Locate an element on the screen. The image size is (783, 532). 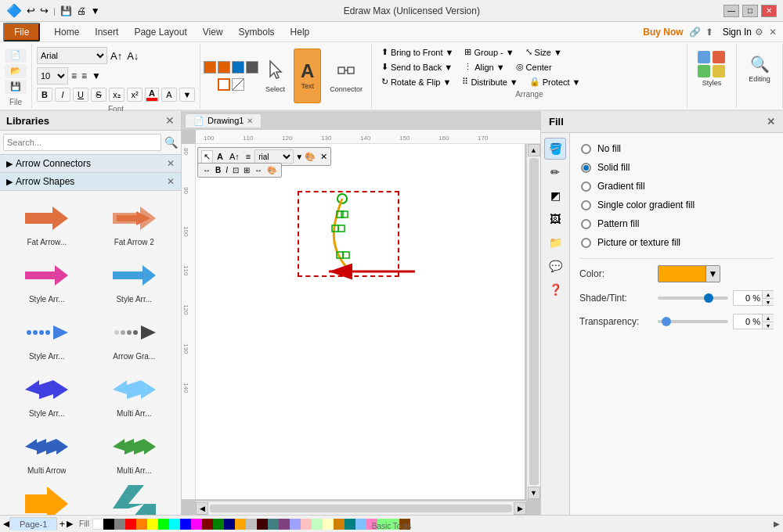
list-item: Fat Arrow... is located at coordinates (47, 222).